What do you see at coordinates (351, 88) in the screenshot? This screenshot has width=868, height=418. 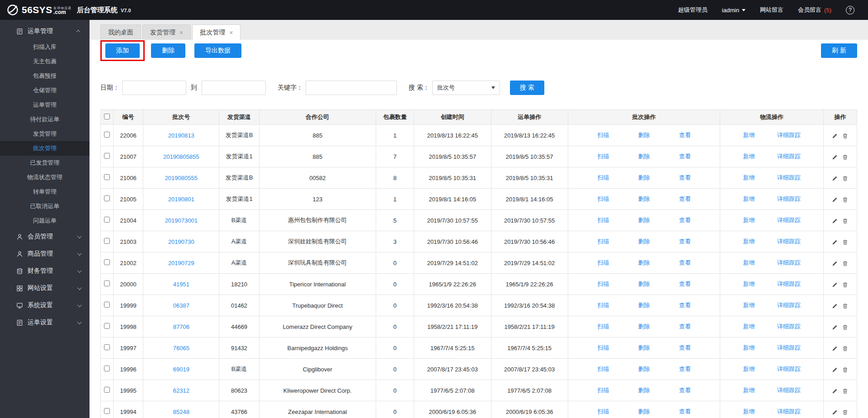 I see `keyword-input` at bounding box center [351, 88].